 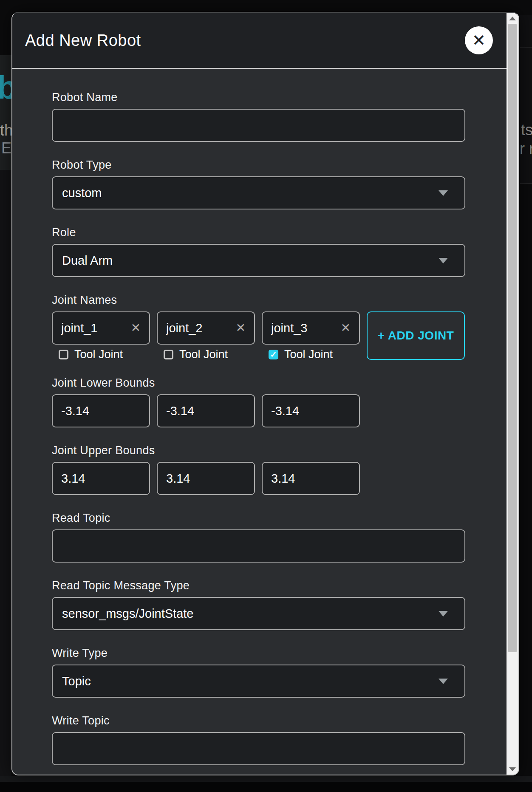 What do you see at coordinates (258, 681) in the screenshot?
I see `write-type-select: Topic` at bounding box center [258, 681].